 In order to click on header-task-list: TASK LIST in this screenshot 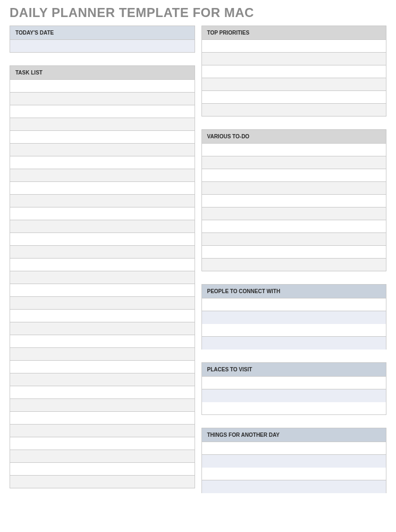, I will do `click(102, 72)`.